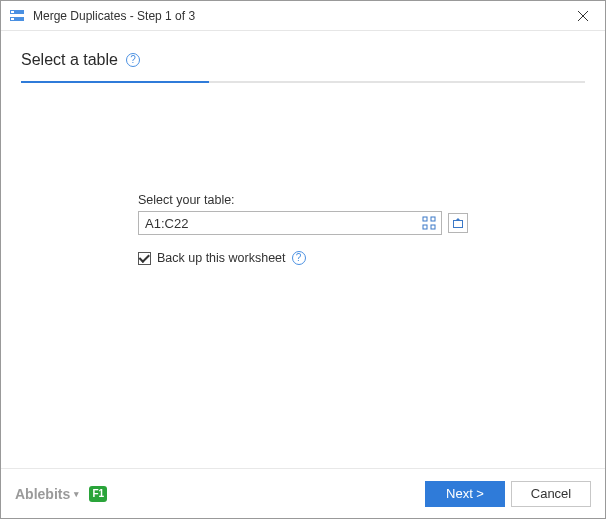 The height and width of the screenshot is (519, 606). Describe the element at coordinates (465, 494) in the screenshot. I see `next-button: Next >` at that location.